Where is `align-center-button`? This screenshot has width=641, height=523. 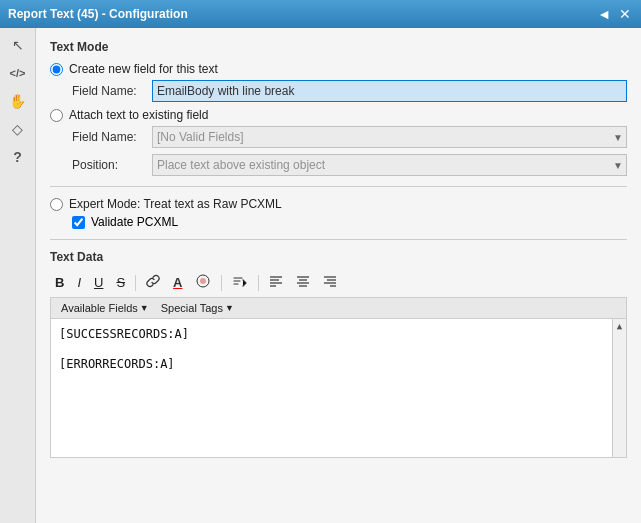
align-center-button is located at coordinates (303, 282).